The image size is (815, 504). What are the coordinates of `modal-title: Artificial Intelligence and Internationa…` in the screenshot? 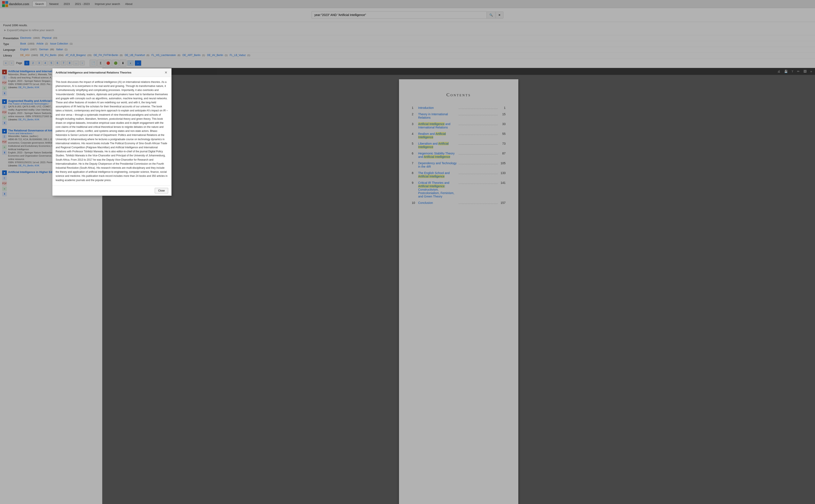 It's located at (93, 73).